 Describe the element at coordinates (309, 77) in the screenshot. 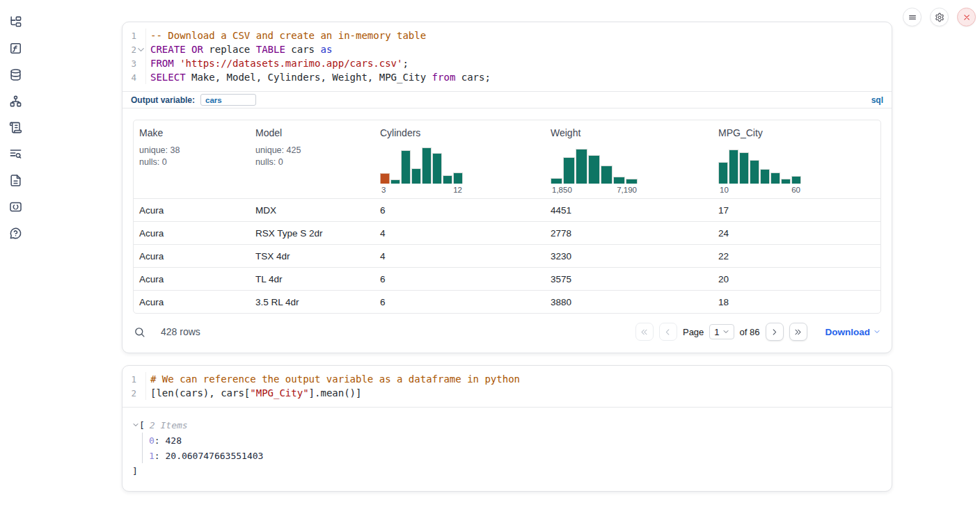

I see `token-plain: Make, Model, Cylinders, Weight, MPG_City` at that location.